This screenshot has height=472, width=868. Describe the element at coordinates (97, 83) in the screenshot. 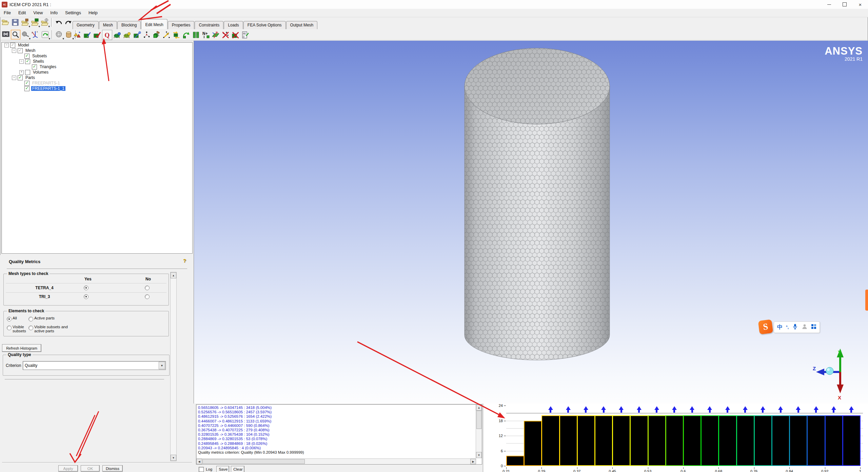

I see `tree-item-freeparts-1: ✓FREEPARTS-1` at that location.